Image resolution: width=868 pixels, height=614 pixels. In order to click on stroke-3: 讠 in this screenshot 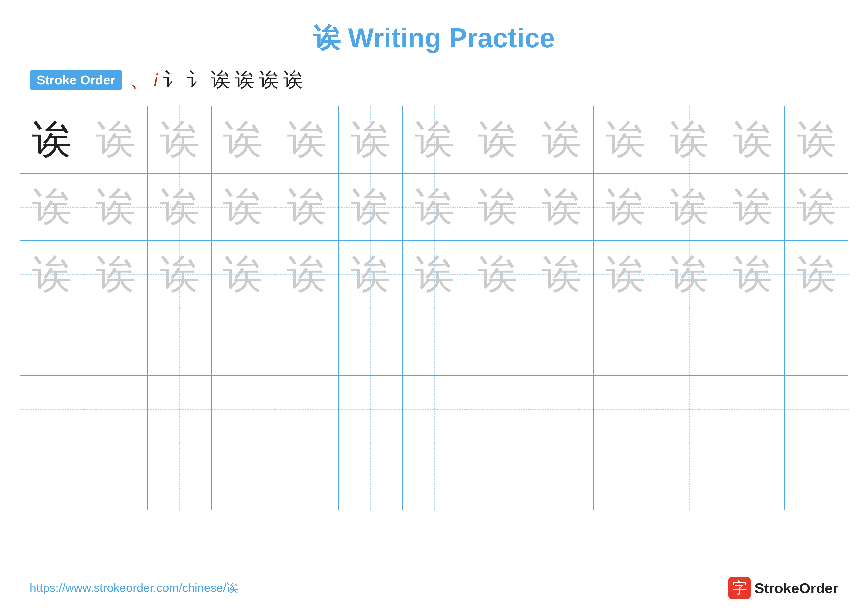, I will do `click(172, 80)`.